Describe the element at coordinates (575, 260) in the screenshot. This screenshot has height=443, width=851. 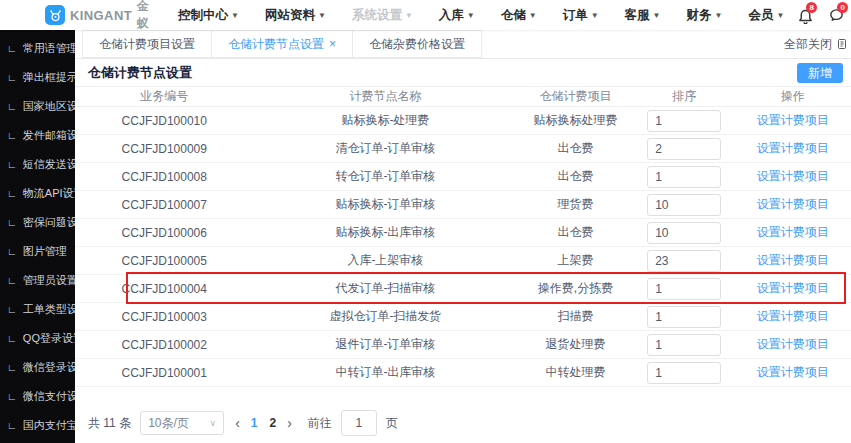
I see `cell-billing-project: 上架费` at that location.